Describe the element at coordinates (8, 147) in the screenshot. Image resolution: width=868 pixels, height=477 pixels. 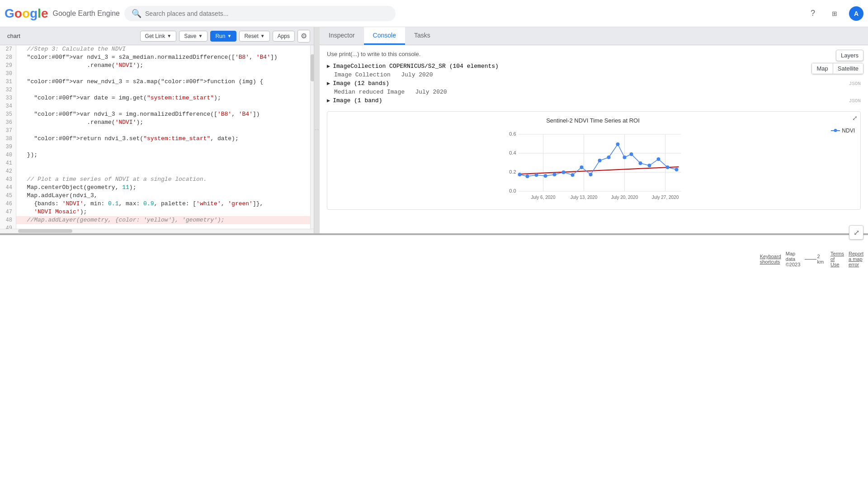
I see `line-number: 39` at that location.